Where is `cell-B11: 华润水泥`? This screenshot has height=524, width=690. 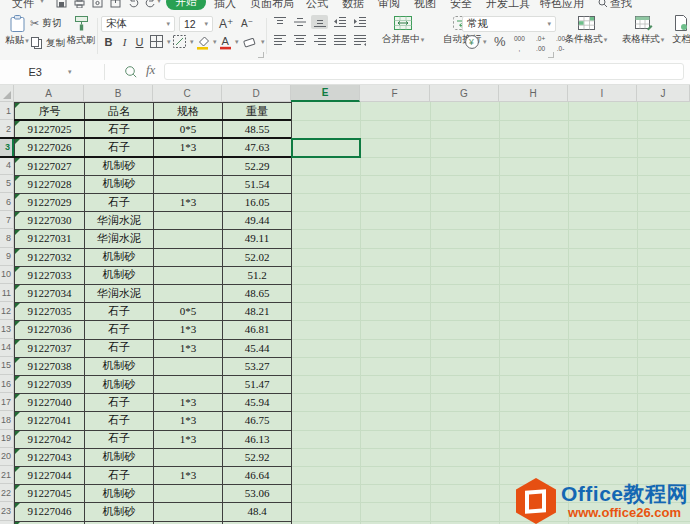 cell-B11: 华润水泥 is located at coordinates (119, 293).